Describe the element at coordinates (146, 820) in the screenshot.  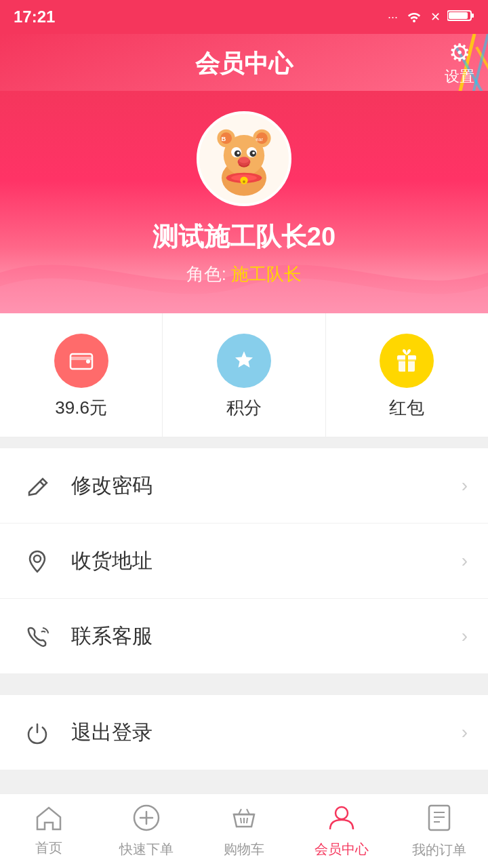
I see `plus-circle-icon` at that location.